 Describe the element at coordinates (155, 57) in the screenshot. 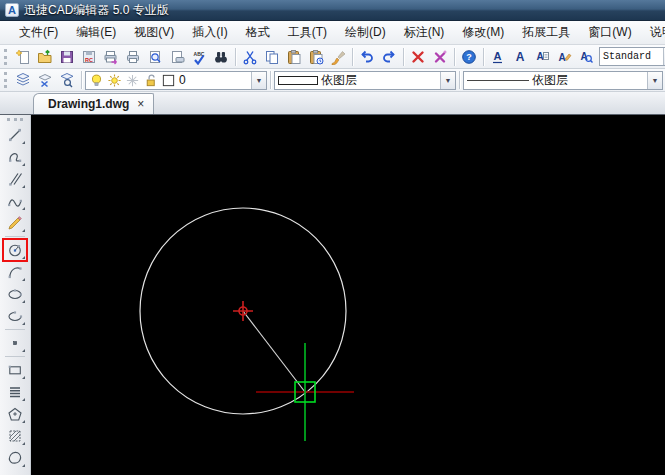

I see `print-preview-icon` at that location.